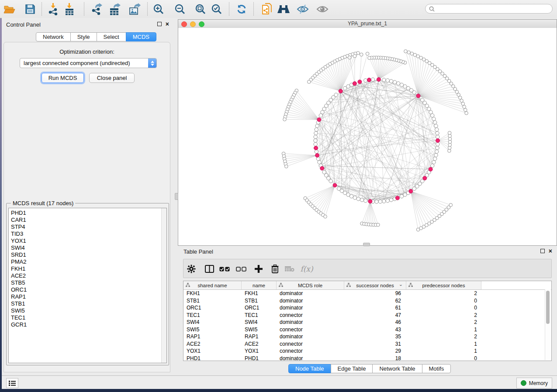 Image resolution: width=557 pixels, height=392 pixels. What do you see at coordinates (284, 9) in the screenshot?
I see `first-neighbors-button` at bounding box center [284, 9].